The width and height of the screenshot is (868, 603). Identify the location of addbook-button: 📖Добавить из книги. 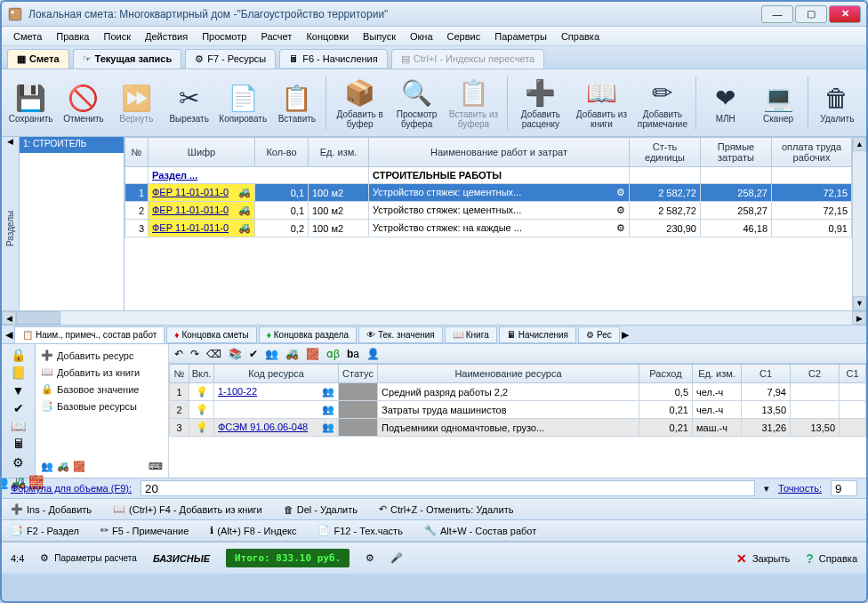
(601, 103).